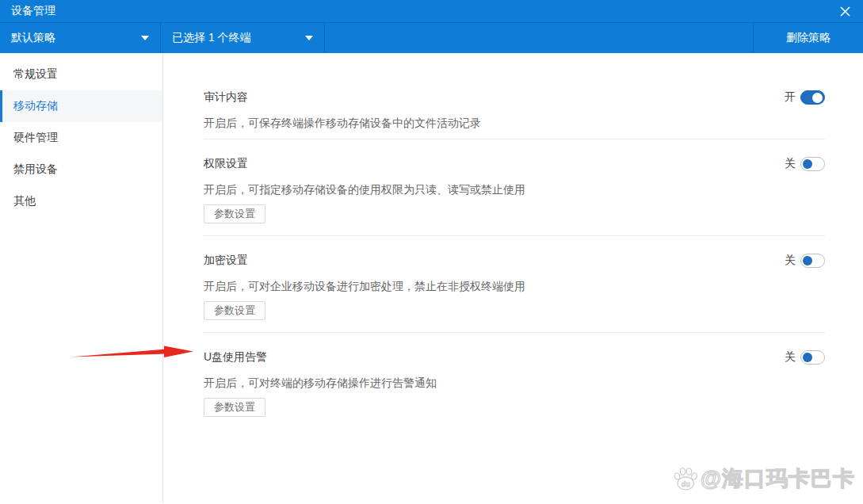 The height and width of the screenshot is (504, 863). I want to click on toolbar: 默认策略 已选择 1 个终端 删除策略, so click(431, 38).